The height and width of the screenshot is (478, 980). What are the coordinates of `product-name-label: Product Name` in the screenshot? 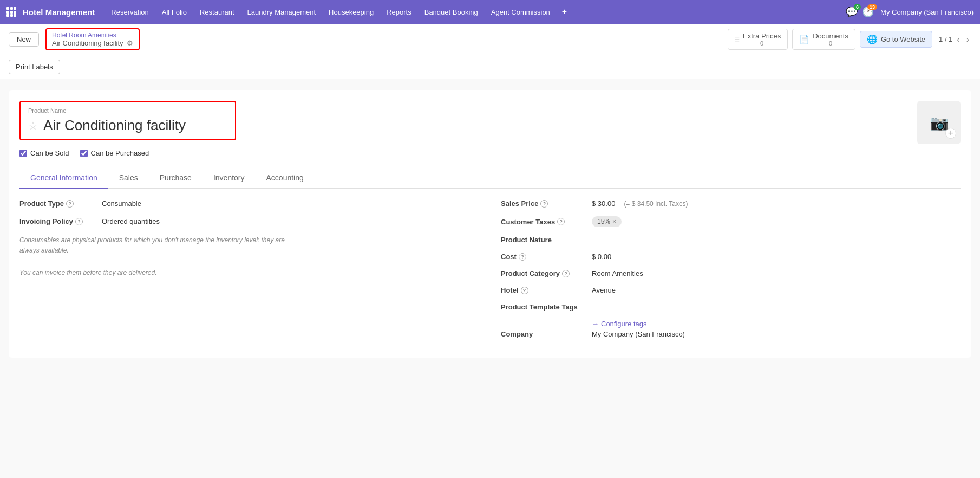 It's located at (128, 111).